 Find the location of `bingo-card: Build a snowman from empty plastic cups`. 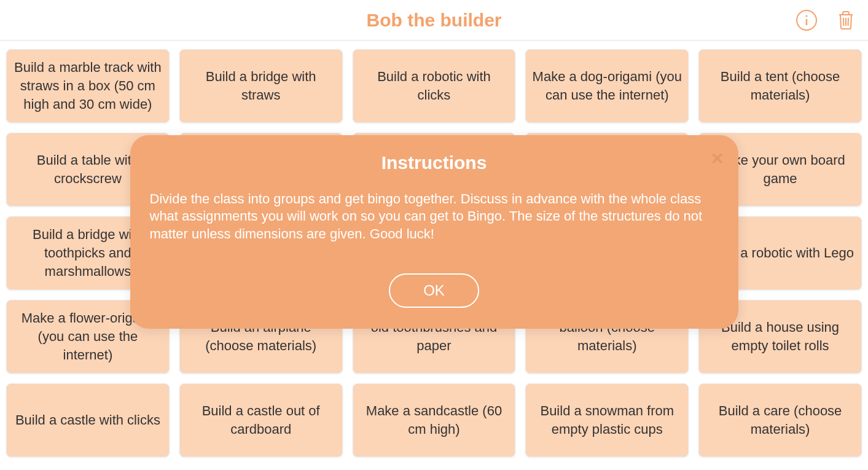

bingo-card: Build a snowman from empty plastic cups is located at coordinates (607, 420).